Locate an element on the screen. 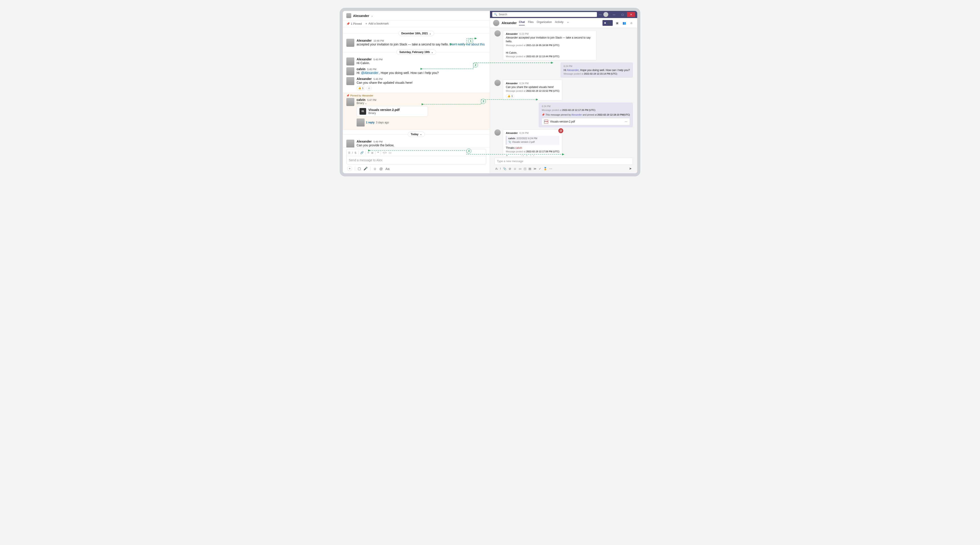 The image size is (980, 545). message-input: Type a new message is located at coordinates (564, 161).